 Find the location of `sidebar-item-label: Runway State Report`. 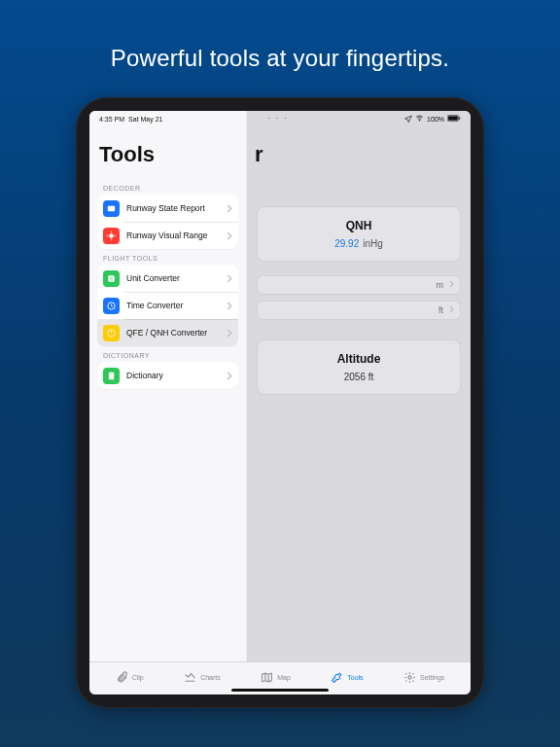

sidebar-item-label: Runway State Report is located at coordinates (177, 208).